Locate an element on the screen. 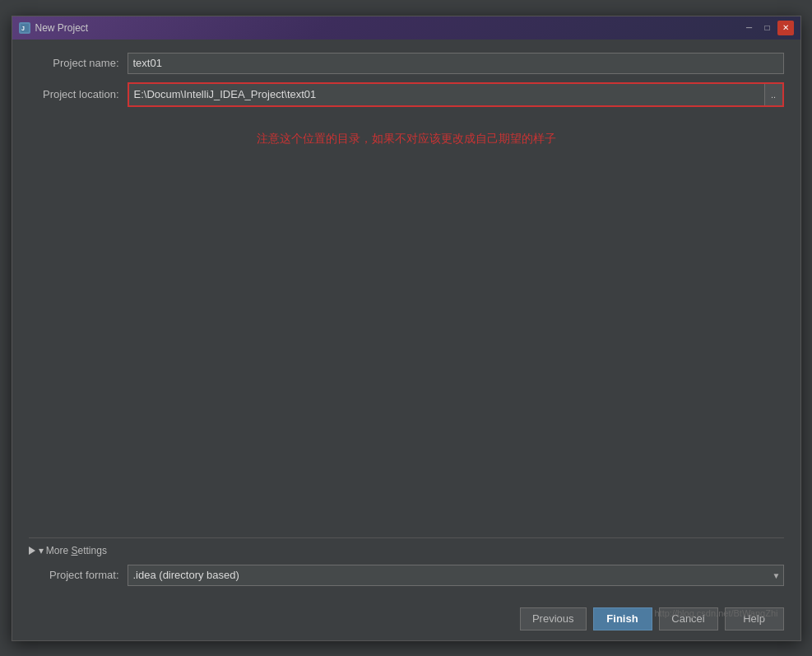  project-location-label: Project location: is located at coordinates (74, 94).